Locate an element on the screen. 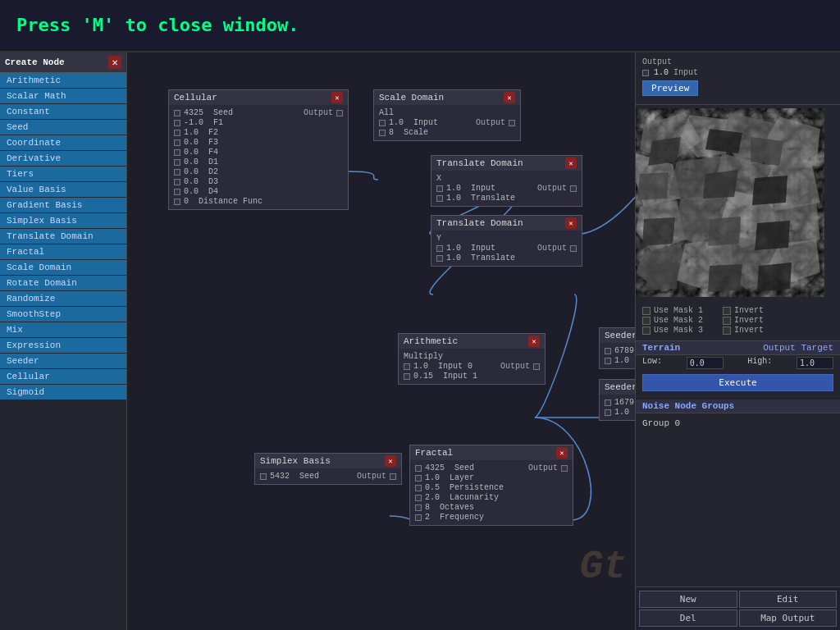 Image resolution: width=840 pixels, height=630 pixels. create-node-close-btn: ✕ is located at coordinates (115, 62).